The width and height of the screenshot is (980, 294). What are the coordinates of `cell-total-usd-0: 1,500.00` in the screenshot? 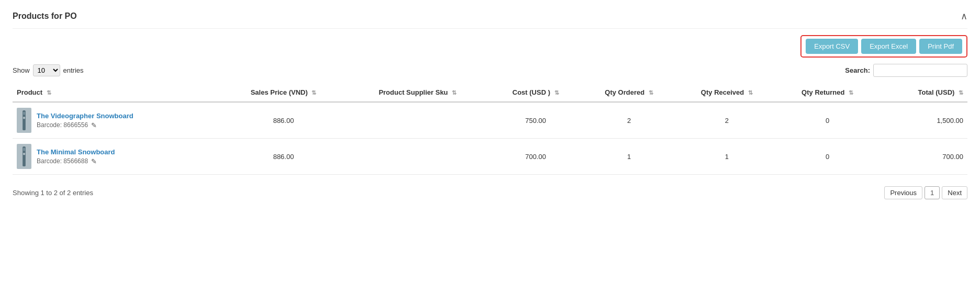 It's located at (922, 120).